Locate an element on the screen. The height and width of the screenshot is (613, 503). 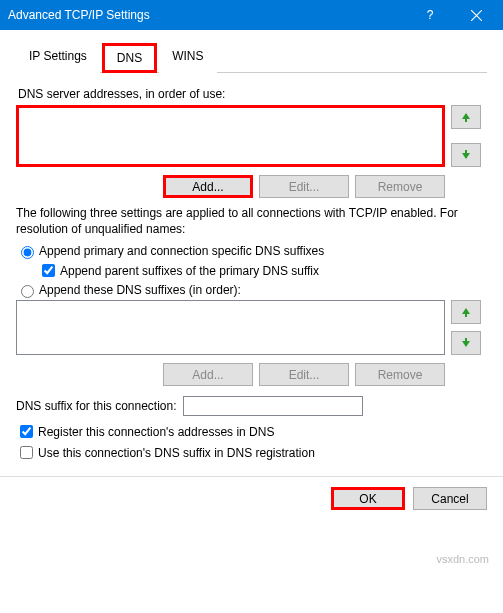
ok-button: OK is located at coordinates (368, 498).